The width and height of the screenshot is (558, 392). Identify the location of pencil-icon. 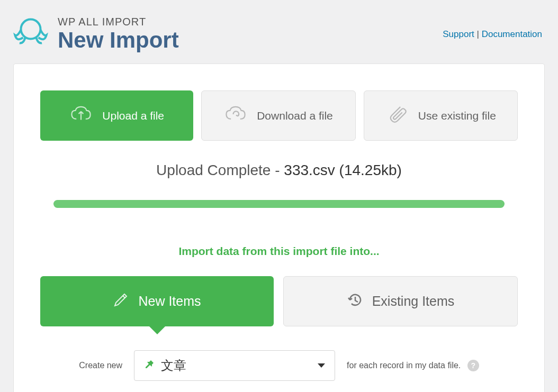
(121, 302).